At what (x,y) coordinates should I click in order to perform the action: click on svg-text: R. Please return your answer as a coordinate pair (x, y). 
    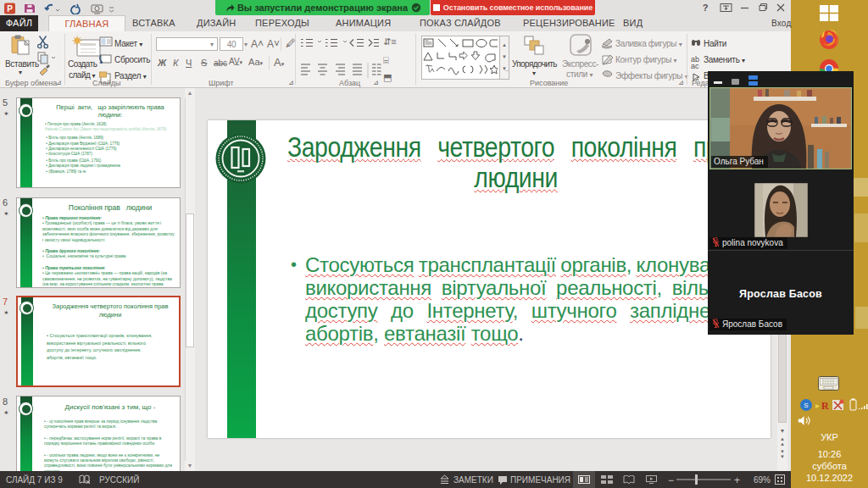
    Looking at the image, I should click on (826, 406).